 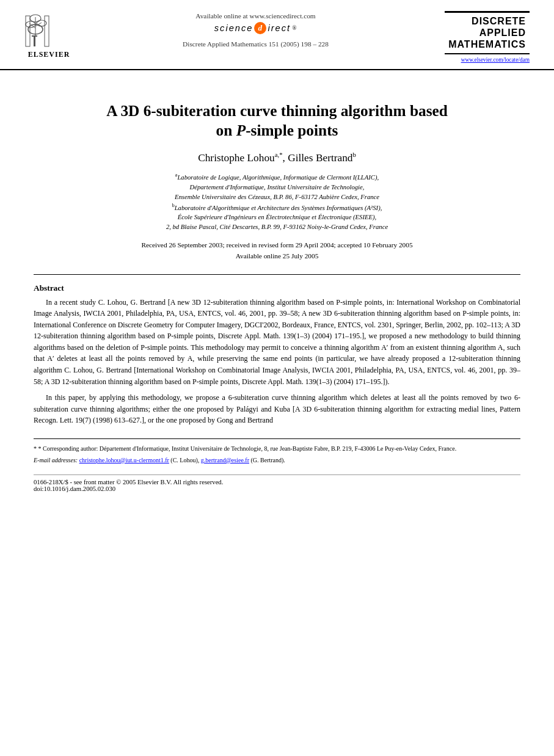 What do you see at coordinates (277, 202) in the screenshot?
I see `affiliations-block: aLaboratoire de Logique, Algorithmique, …` at bounding box center [277, 202].